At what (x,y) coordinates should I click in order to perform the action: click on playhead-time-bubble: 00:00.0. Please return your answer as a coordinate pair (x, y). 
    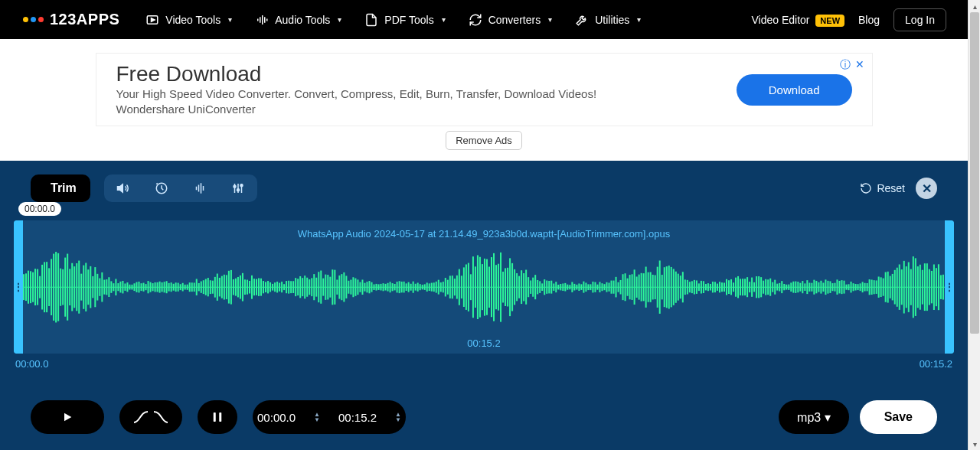
    Looking at the image, I should click on (40, 209).